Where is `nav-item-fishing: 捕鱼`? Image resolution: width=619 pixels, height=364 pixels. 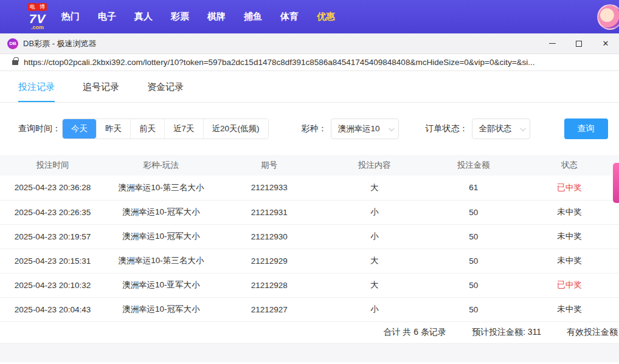
nav-item-fishing: 捕鱼 is located at coordinates (253, 17).